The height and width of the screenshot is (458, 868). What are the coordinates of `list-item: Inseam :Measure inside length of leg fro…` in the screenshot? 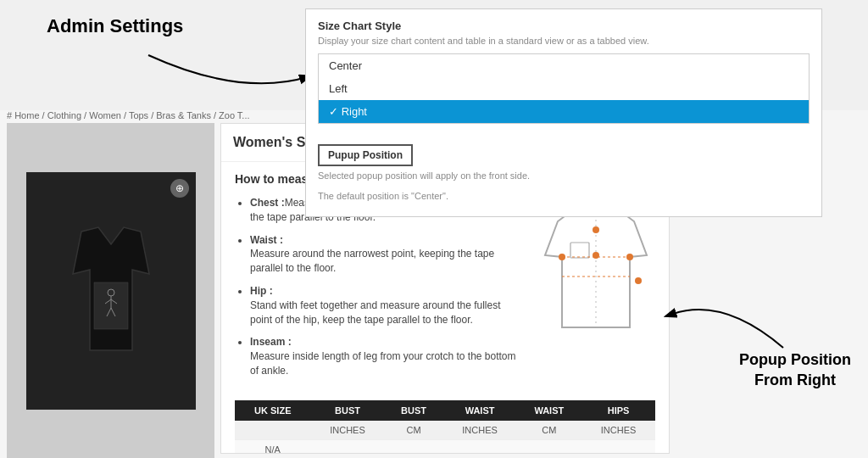 It's located at (387, 356).